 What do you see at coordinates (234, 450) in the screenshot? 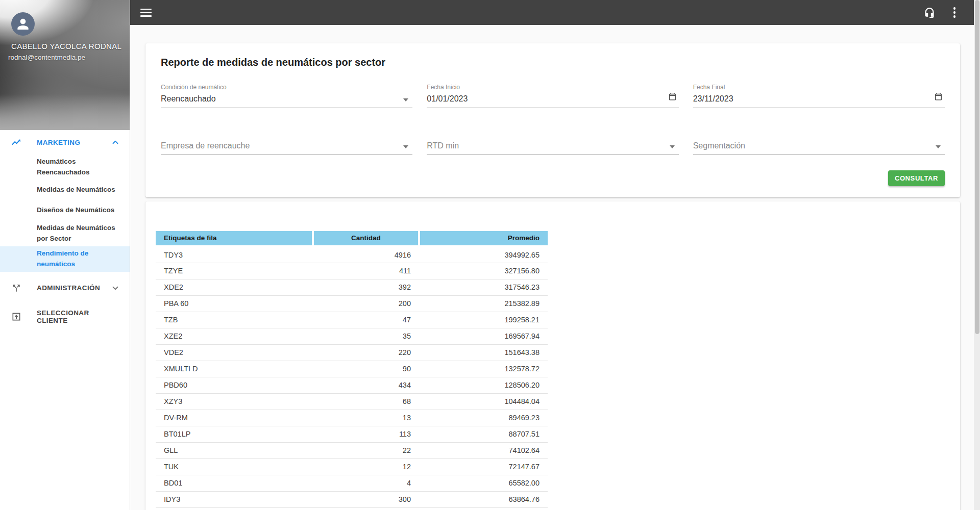
I see `cell-etiqueta: GLL` at bounding box center [234, 450].